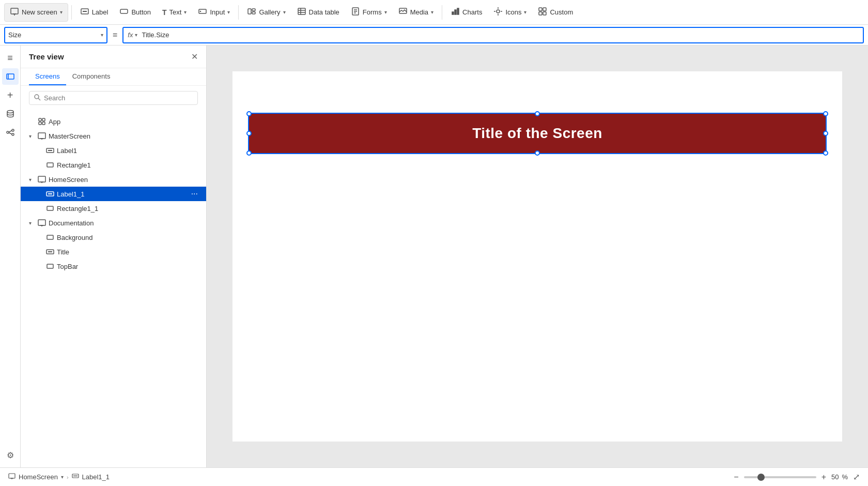 This screenshot has width=868, height=486. I want to click on forms-button: Forms ▾, so click(369, 12).